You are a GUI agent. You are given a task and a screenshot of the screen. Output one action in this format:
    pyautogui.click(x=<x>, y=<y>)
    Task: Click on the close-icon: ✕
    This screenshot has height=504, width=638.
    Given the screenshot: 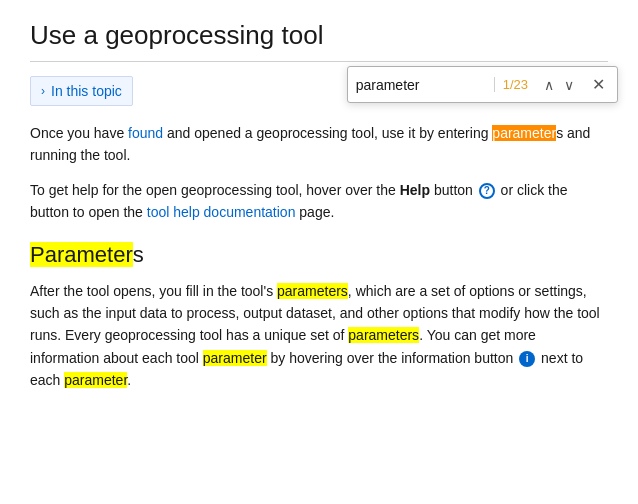 What is the action you would take?
    pyautogui.click(x=598, y=84)
    